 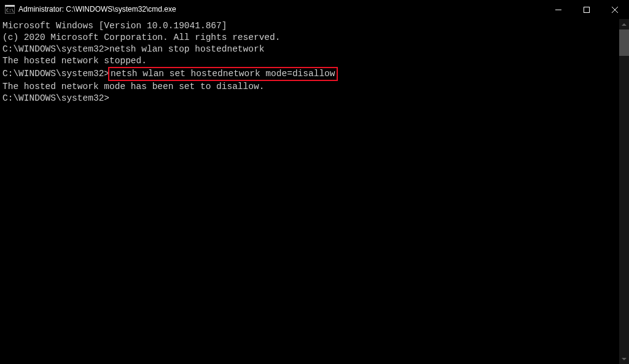 What do you see at coordinates (316, 49) in the screenshot?
I see `command-line-1: C:\WINDOWS\system32>netsh wlan stop host…` at bounding box center [316, 49].